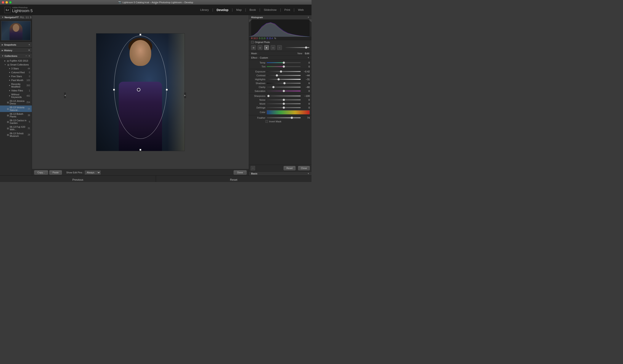 The height and width of the screenshot is (364, 623). Describe the element at coordinates (16, 128) in the screenshot. I see `list-item: ▶ ▤ 06-13 Fuji X20 With... 31` at that location.